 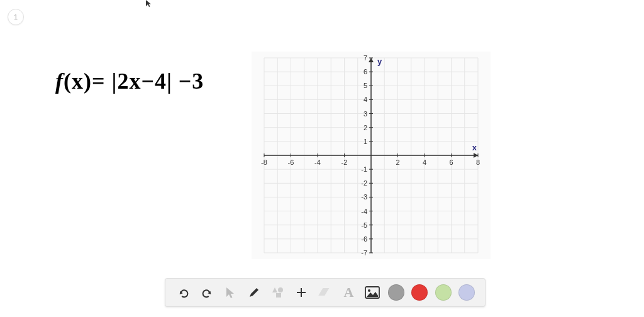 I want to click on shapes-button, so click(x=278, y=292).